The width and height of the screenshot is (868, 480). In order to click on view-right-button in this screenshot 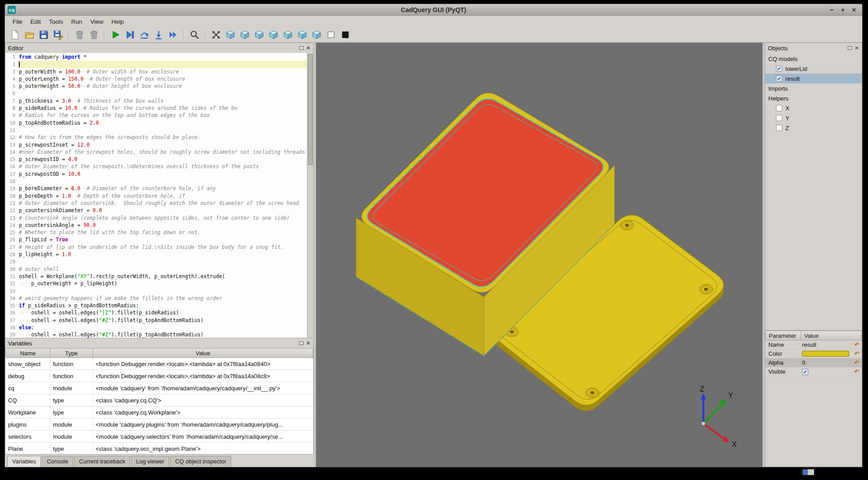, I will do `click(288, 35)`.